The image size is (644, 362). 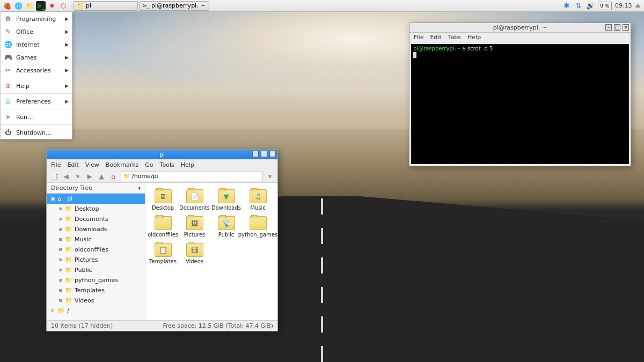 I want to click on taskbar-window-terminal: >_pi@raspberrypi: ~, so click(x=174, y=6).